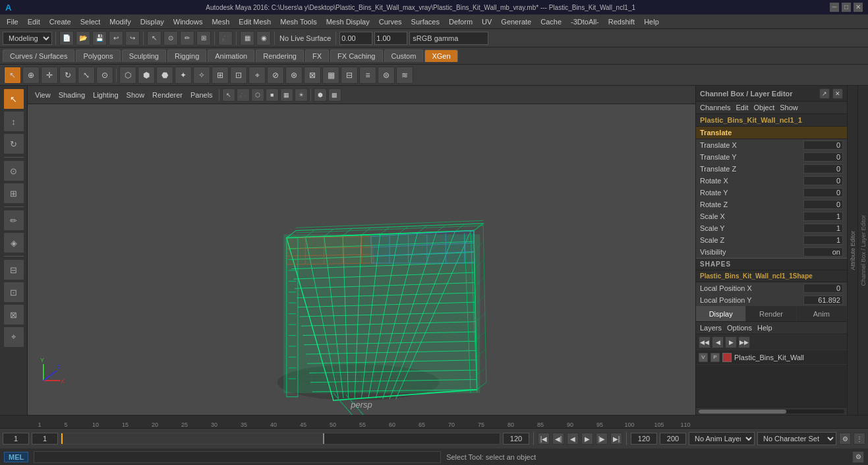  What do you see at coordinates (727, 357) in the screenshot?
I see `layer-color-swatch` at bounding box center [727, 357].